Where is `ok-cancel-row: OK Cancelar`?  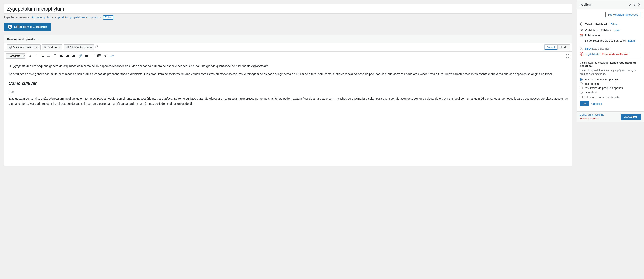
ok-cancel-row: OK Cancelar is located at coordinates (610, 104).